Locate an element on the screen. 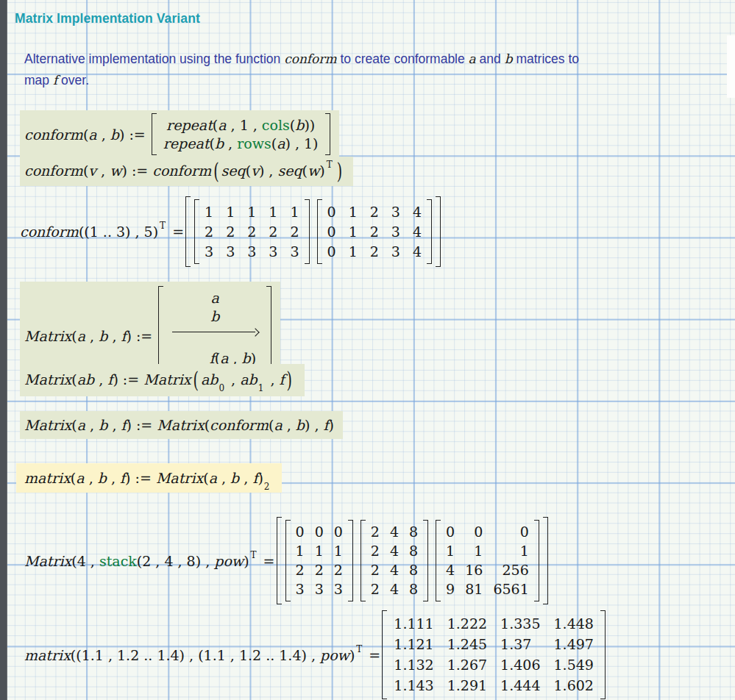  math-region-conform-definition: conform(a , b) := repeat(a , 1 , cols(b)… is located at coordinates (180, 134).